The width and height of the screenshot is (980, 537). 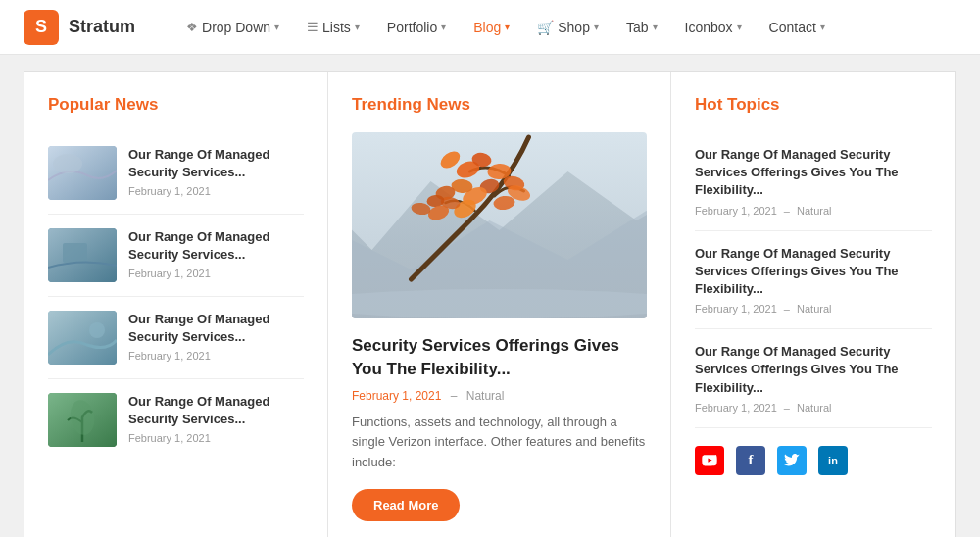 What do you see at coordinates (216, 418) in the screenshot?
I see `news-info-4: Our Range Of Managed Security Services..…` at bounding box center [216, 418].